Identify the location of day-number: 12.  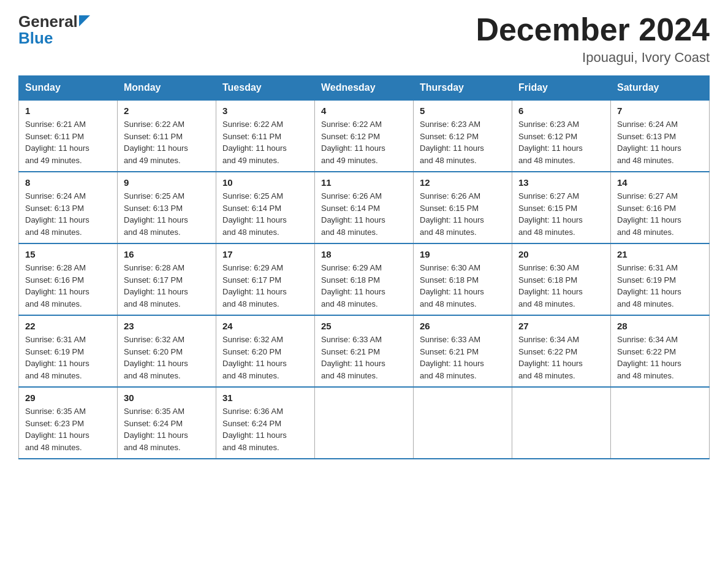
(463, 183).